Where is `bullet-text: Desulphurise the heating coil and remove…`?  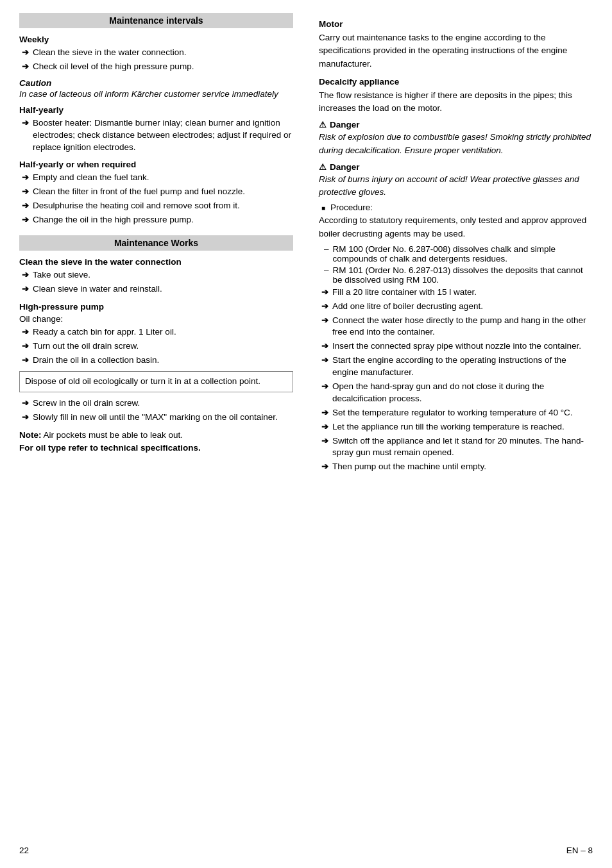 bullet-text: Desulphurise the heating coil and remove… is located at coordinates (163, 206).